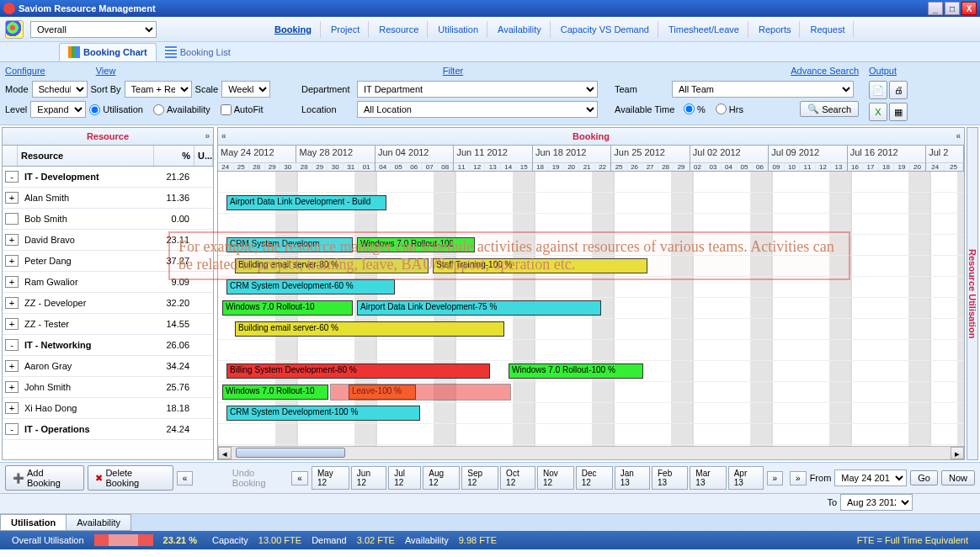  I want to click on autofit-check: AutoFit, so click(242, 109).